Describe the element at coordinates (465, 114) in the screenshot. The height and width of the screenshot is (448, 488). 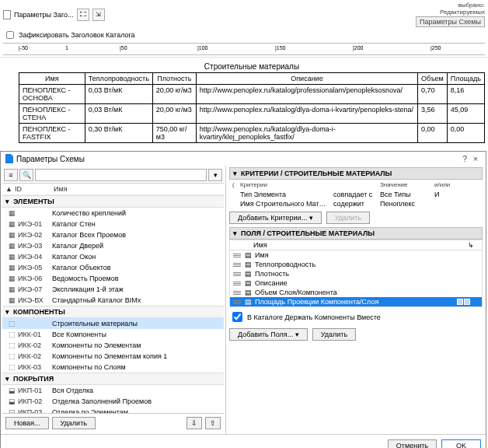
I see `cell-area: 45,09` at that location.